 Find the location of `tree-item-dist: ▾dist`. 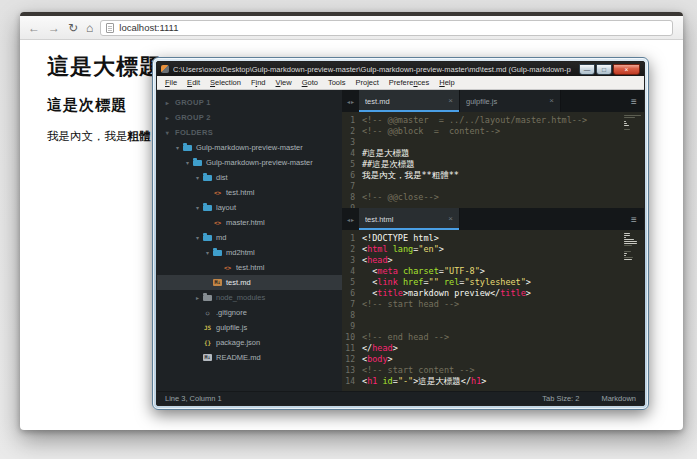

tree-item-dist: ▾dist is located at coordinates (250, 178).